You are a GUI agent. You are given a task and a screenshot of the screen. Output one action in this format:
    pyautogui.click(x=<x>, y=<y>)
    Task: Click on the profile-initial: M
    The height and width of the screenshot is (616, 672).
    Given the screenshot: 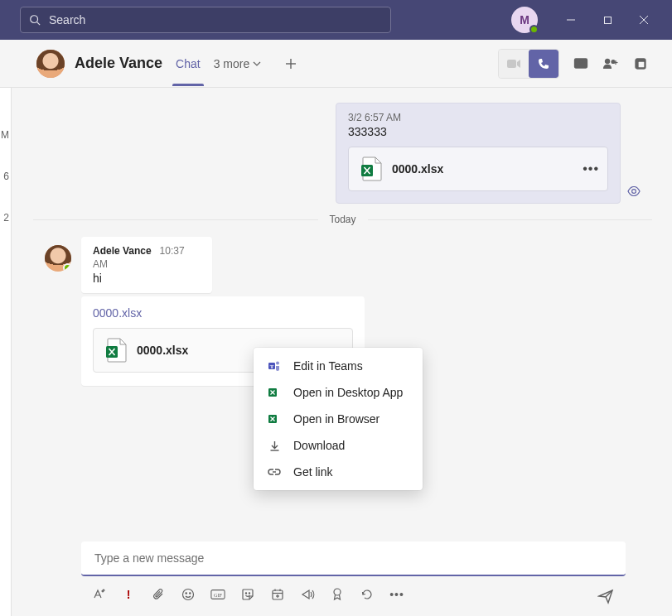 What is the action you would take?
    pyautogui.click(x=525, y=20)
    